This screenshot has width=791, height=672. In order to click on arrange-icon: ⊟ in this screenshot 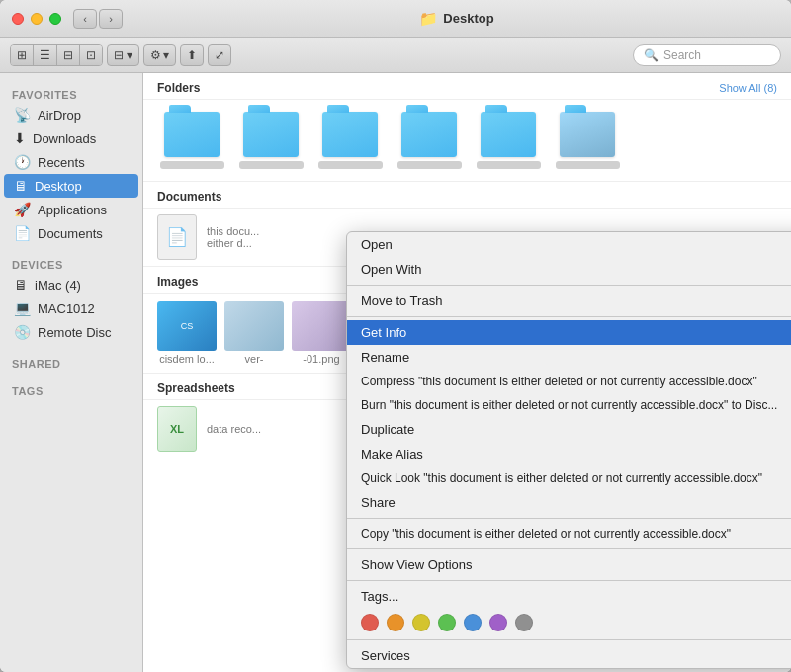, I will do `click(119, 55)`.